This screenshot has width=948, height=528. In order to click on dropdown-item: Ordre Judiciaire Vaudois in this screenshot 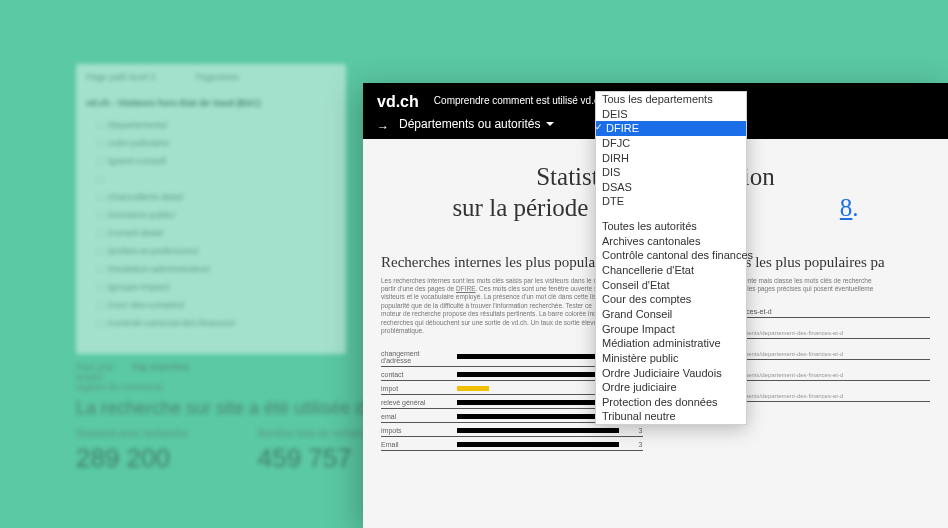, I will do `click(671, 374)`.